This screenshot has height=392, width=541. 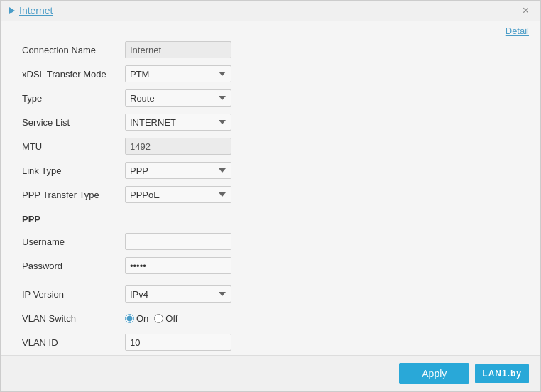 I want to click on connection-name-label: Connection Name, so click(x=74, y=50).